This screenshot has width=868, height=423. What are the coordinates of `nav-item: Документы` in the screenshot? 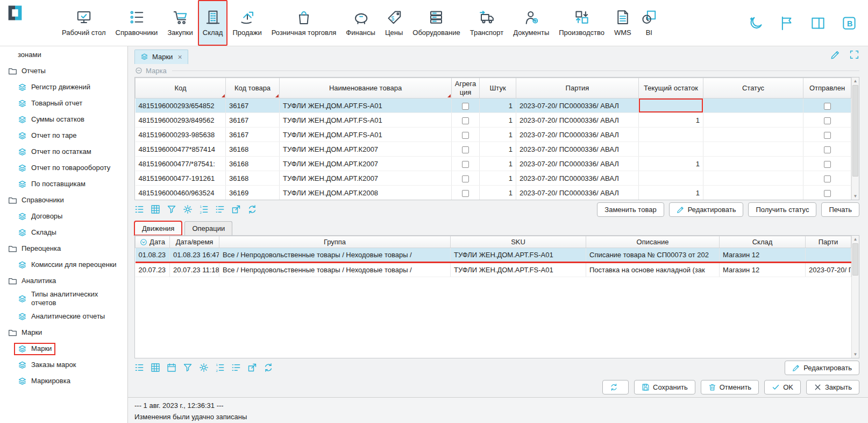 It's located at (531, 23).